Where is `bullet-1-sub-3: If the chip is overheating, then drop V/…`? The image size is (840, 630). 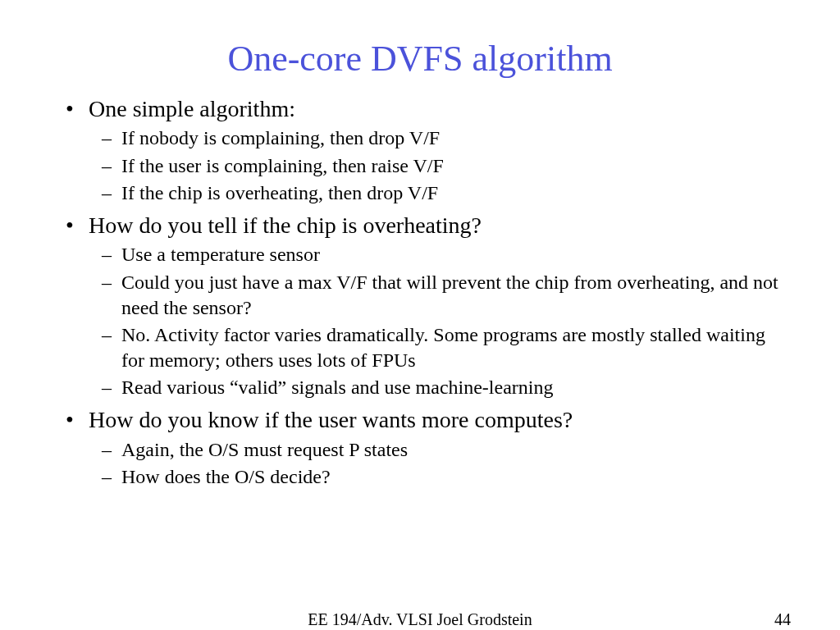 bullet-1-sub-3: If the chip is overheating, then drop V/… is located at coordinates (456, 194).